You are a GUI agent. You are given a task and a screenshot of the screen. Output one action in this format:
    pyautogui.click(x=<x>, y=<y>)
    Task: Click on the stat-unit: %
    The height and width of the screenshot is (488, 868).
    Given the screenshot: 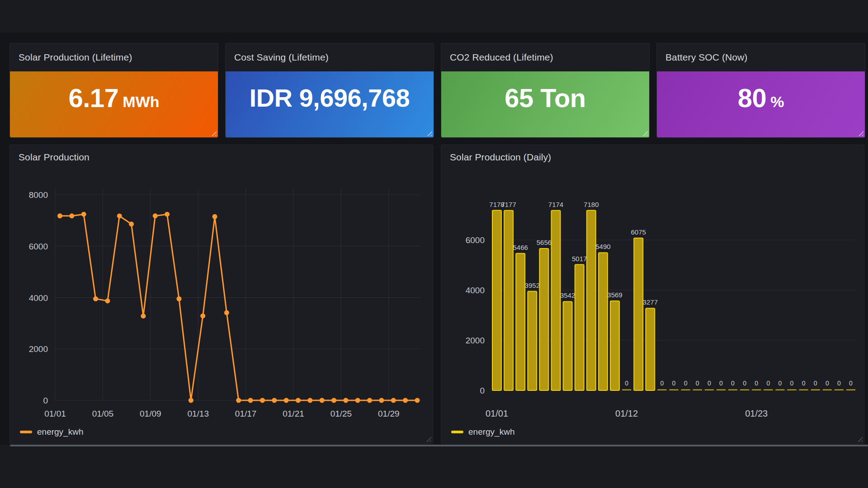 What is the action you would take?
    pyautogui.click(x=777, y=102)
    